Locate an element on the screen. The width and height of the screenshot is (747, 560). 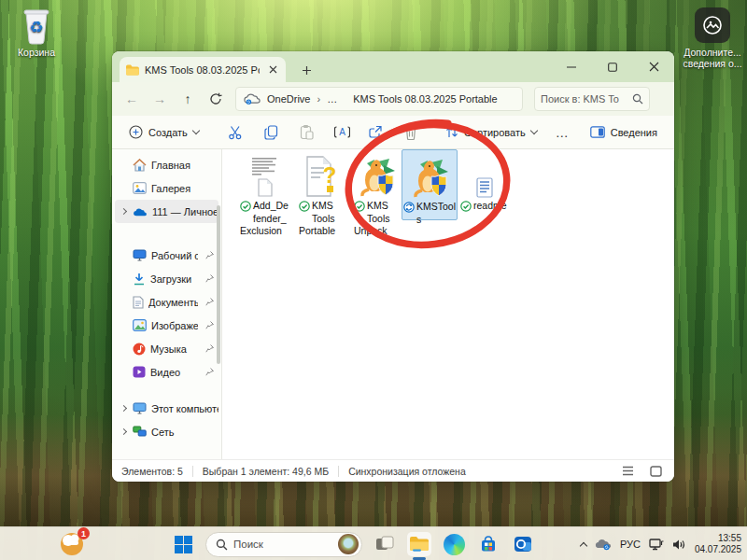
details-pane-button: Сведения is located at coordinates (624, 133).